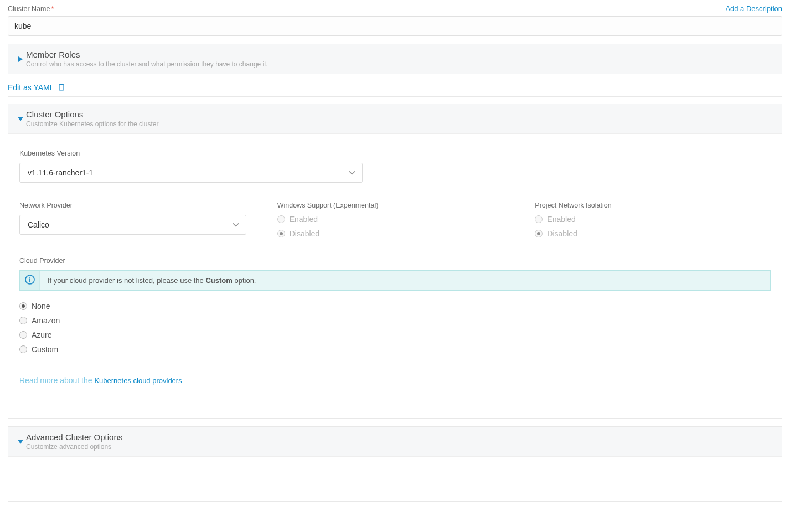 The width and height of the screenshot is (790, 532). I want to click on info-text-bold: Custom, so click(219, 280).